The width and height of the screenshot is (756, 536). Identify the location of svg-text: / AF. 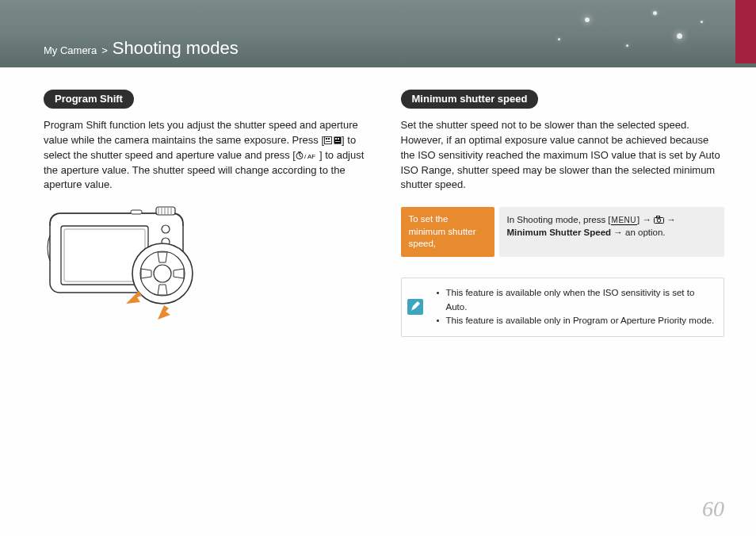
(310, 157).